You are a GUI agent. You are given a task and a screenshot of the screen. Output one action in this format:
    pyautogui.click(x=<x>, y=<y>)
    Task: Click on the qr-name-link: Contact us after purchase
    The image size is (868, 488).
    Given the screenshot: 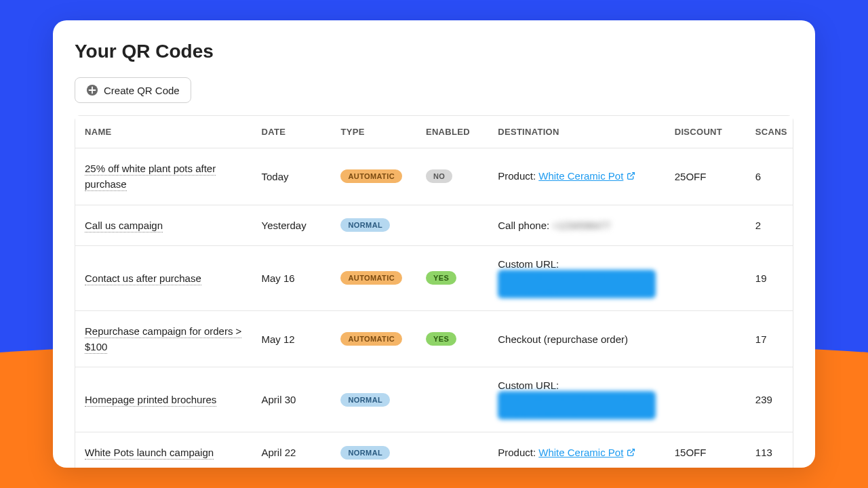 What is the action you would take?
    pyautogui.click(x=143, y=279)
    